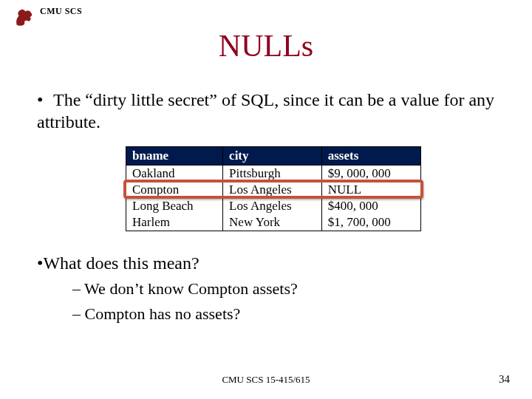 The width and height of the screenshot is (532, 399). What do you see at coordinates (287, 314) in the screenshot?
I see `sub-bullet-2: – Compton has no assets?` at bounding box center [287, 314].